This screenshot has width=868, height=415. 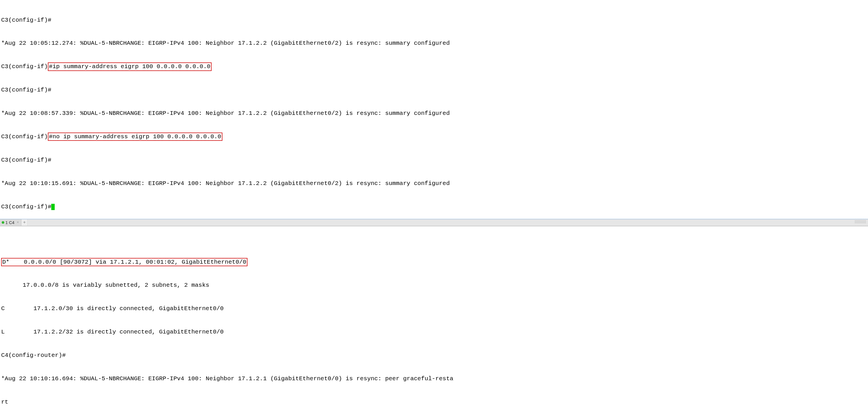 I want to click on route-line: C 17.1.2.0/30 is directly connected, Gig…, so click(x=434, y=309).